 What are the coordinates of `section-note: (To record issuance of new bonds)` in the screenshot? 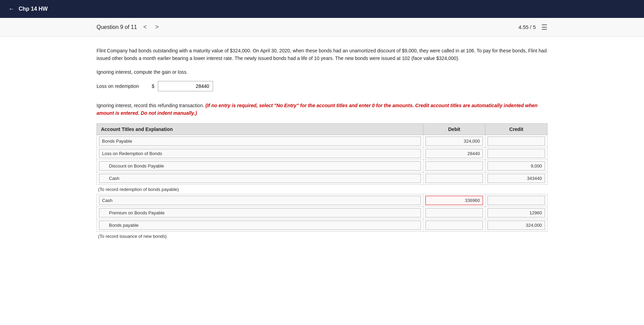 It's located at (322, 236).